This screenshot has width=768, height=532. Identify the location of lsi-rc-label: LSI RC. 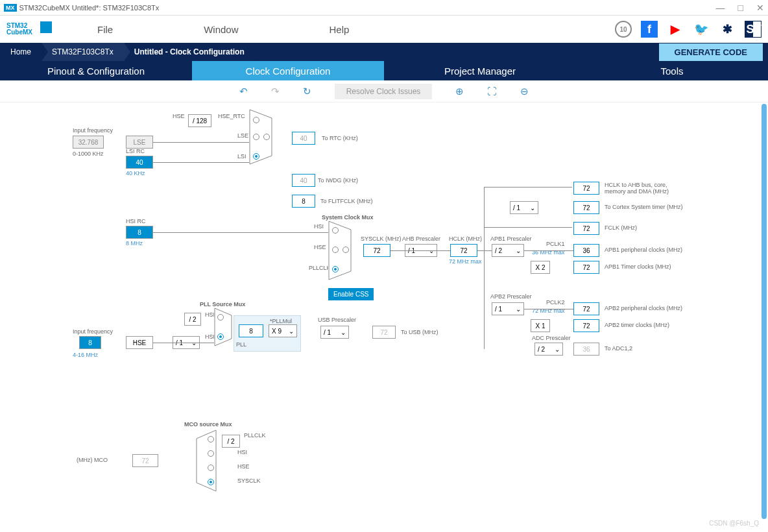
(135, 151).